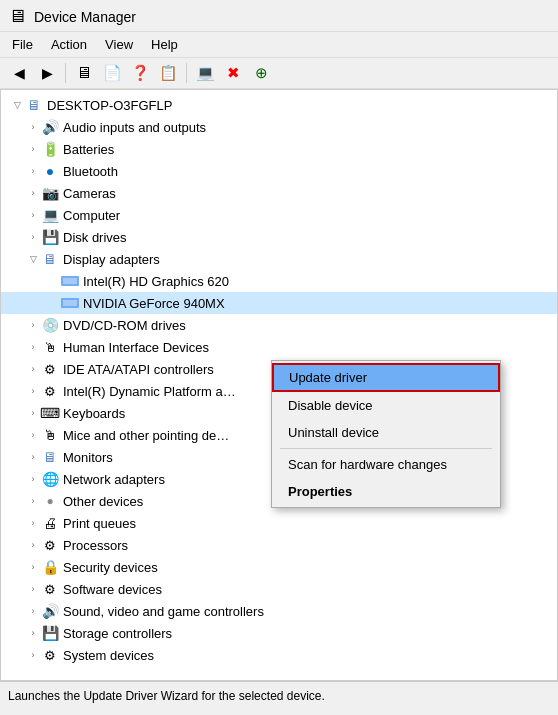  Describe the element at coordinates (261, 73) in the screenshot. I see `scan-button: ⊕` at that location.